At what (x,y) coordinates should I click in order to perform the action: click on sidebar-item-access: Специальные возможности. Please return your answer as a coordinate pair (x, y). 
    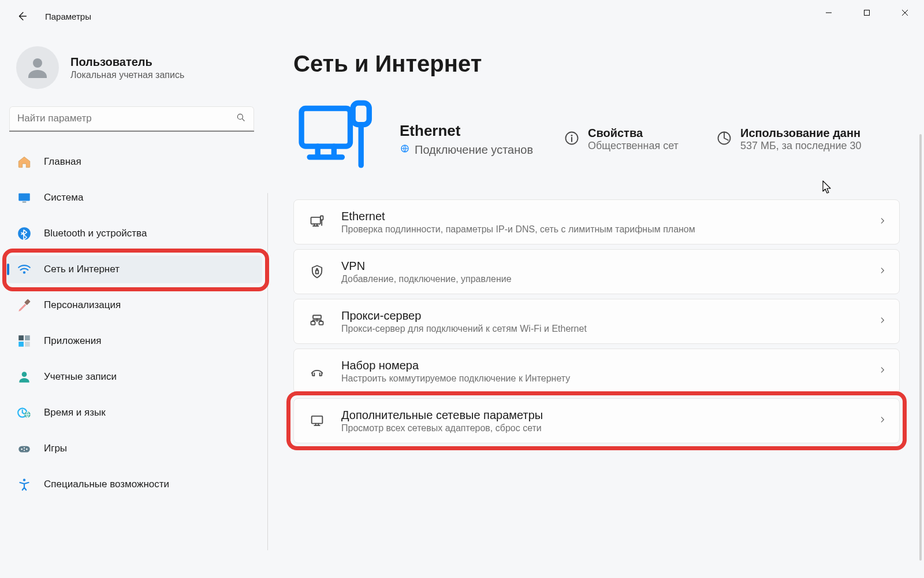
    Looking at the image, I should click on (134, 484).